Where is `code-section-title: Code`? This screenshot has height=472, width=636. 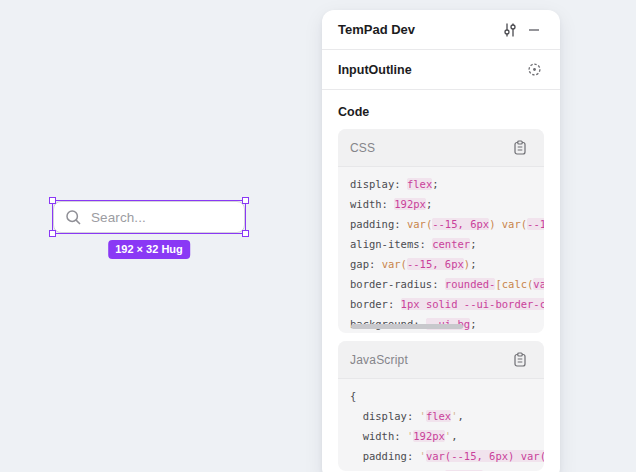
code-section-title: Code is located at coordinates (441, 112).